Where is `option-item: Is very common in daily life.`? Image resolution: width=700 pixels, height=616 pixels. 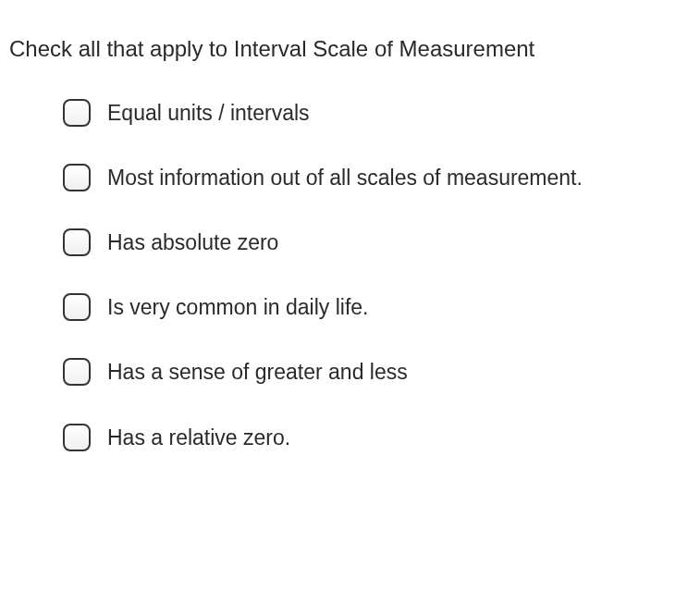
option-item: Is very common in daily life. is located at coordinates (377, 307).